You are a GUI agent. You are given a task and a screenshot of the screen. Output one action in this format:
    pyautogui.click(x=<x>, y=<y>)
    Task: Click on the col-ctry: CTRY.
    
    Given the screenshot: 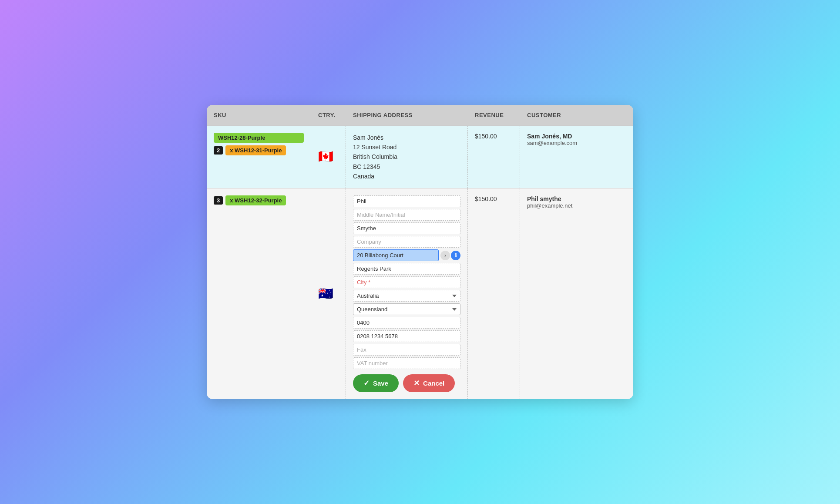 What is the action you would take?
    pyautogui.click(x=329, y=115)
    